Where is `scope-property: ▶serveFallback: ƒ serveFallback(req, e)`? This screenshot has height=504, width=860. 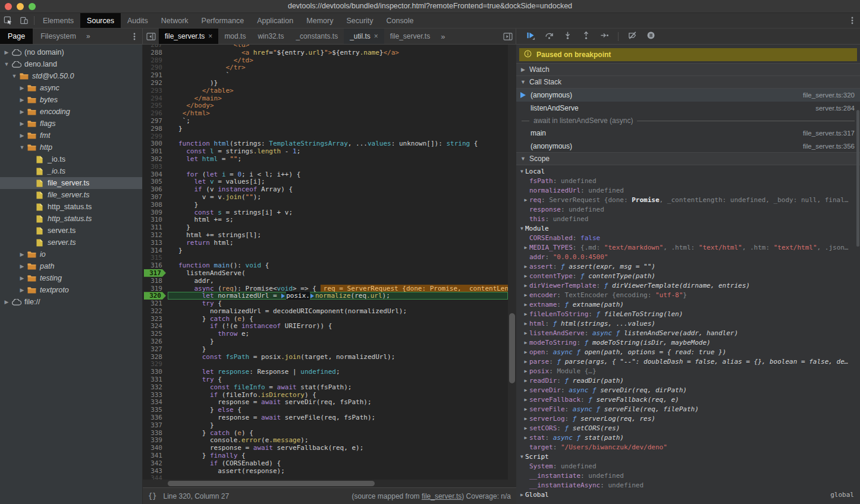
scope-property: ▶serveFallback: ƒ serveFallback(req, e) is located at coordinates (688, 399).